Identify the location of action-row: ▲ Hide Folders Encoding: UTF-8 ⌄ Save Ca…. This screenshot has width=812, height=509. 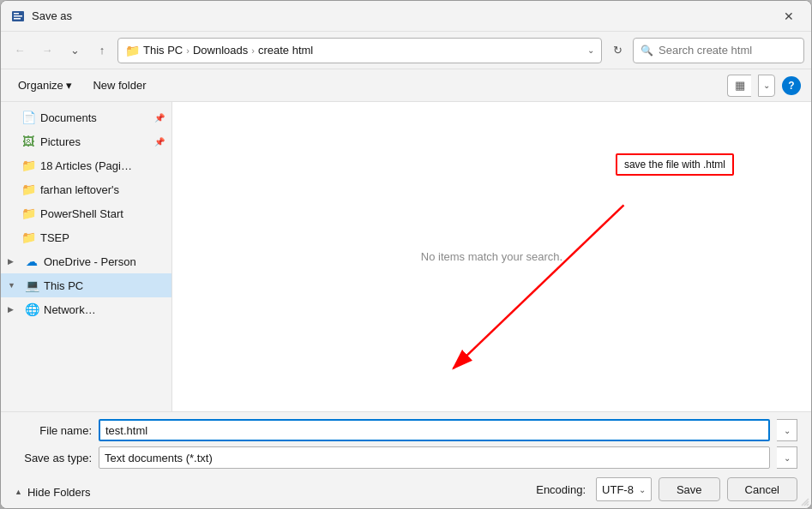
(406, 489).